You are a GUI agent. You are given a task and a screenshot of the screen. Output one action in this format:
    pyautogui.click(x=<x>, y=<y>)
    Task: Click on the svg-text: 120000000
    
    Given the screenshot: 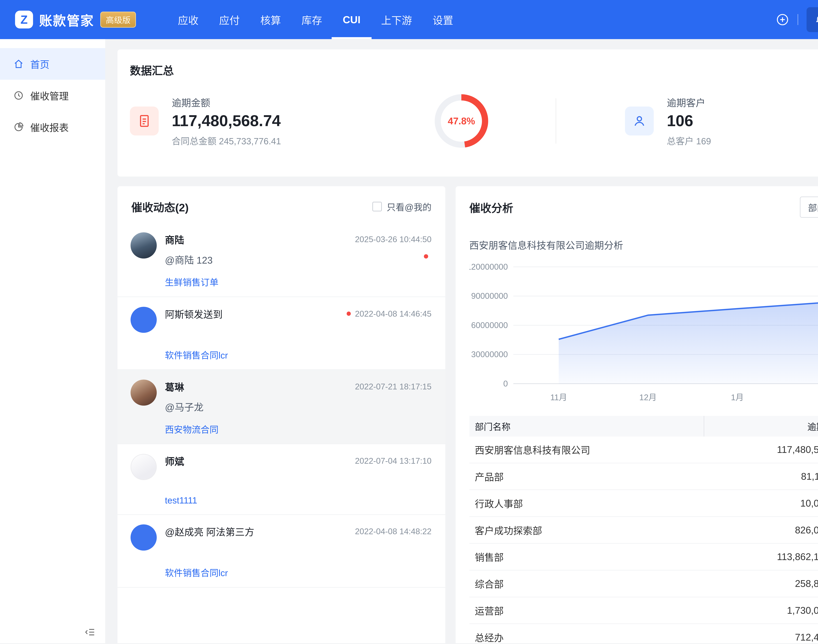 What is the action you would take?
    pyautogui.click(x=489, y=267)
    